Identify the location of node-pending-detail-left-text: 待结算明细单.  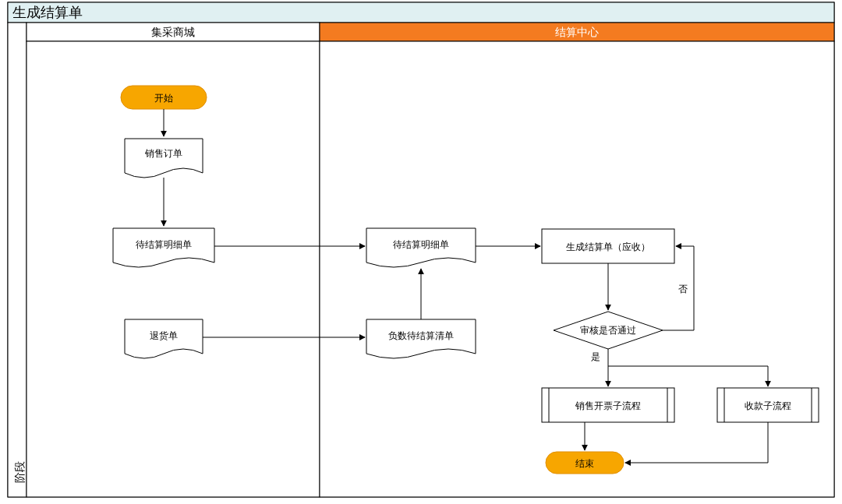
(164, 245).